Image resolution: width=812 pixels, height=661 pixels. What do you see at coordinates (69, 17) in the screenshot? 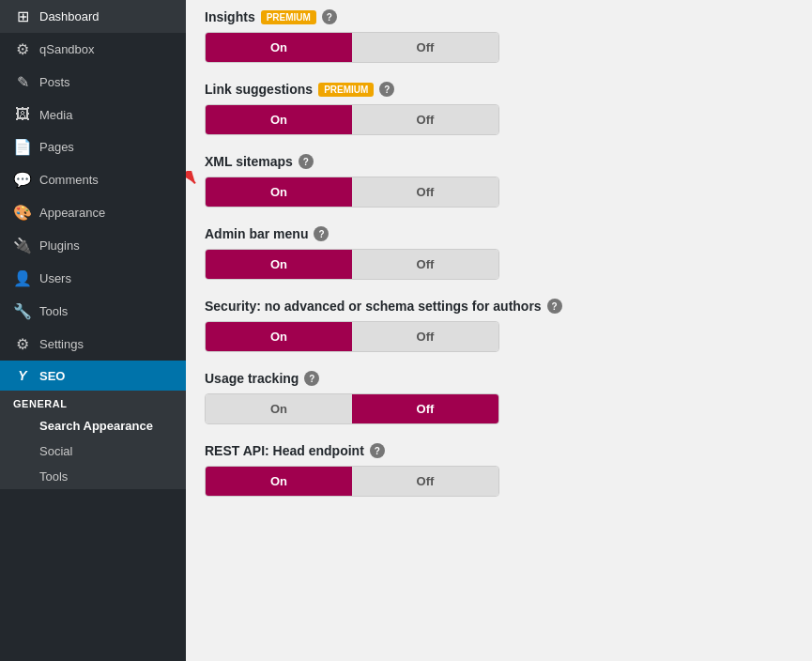
I see `sidebar-item-label: Dashboard` at bounding box center [69, 17].